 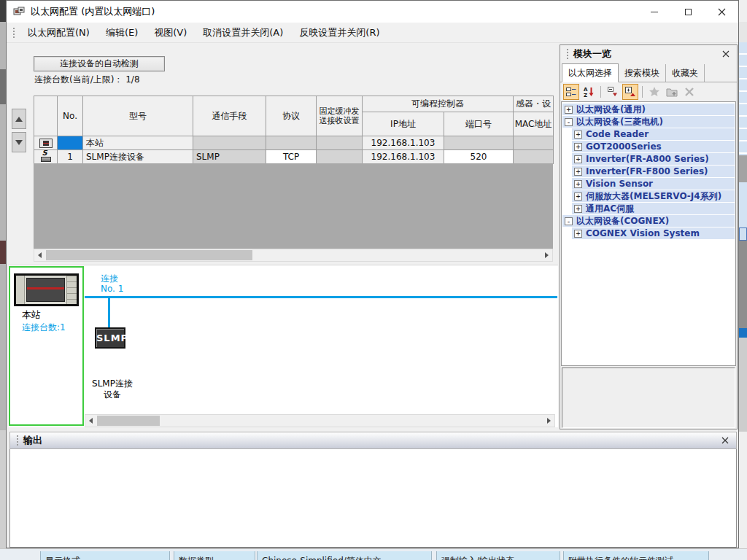 I want to click on slmp-device-icon: S, so click(x=46, y=157).